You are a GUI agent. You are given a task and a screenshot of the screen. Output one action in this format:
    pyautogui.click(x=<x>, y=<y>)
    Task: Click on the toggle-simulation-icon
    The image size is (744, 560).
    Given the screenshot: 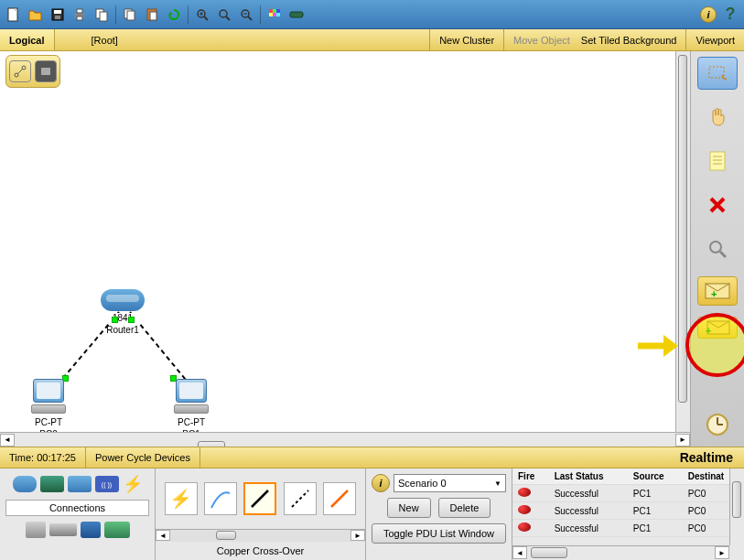 What is the action you would take?
    pyautogui.click(x=717, y=425)
    